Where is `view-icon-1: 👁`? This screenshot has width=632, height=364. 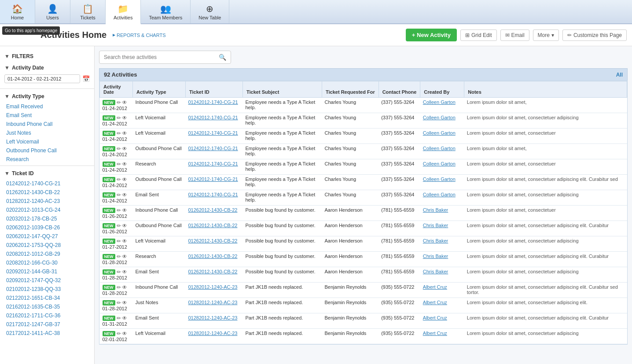
view-icon-1: 👁 is located at coordinates (125, 118).